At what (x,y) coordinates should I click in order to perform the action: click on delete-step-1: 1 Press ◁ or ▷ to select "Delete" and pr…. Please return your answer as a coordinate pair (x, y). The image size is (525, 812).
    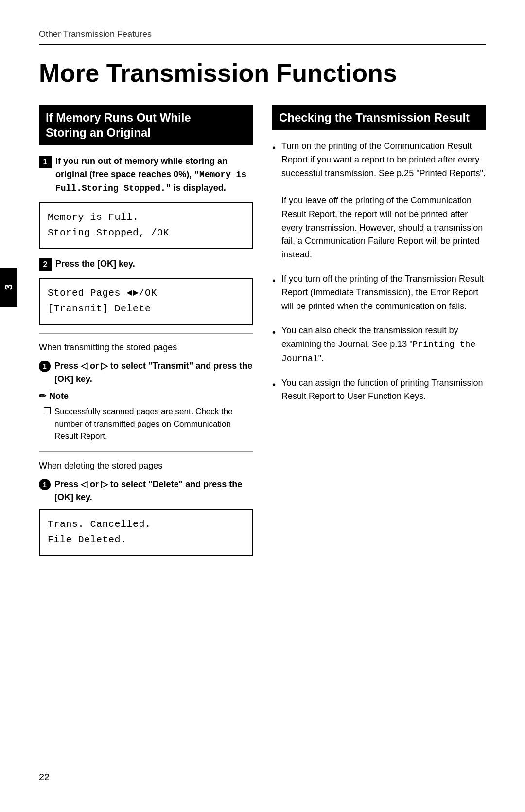
    Looking at the image, I should click on (146, 491).